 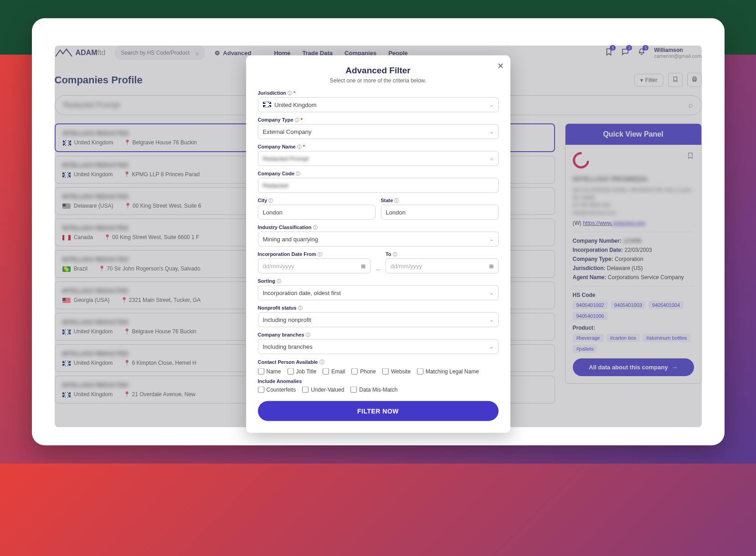 What do you see at coordinates (378, 120) in the screenshot?
I see `company-type-label: Company Type ⓘ *` at bounding box center [378, 120].